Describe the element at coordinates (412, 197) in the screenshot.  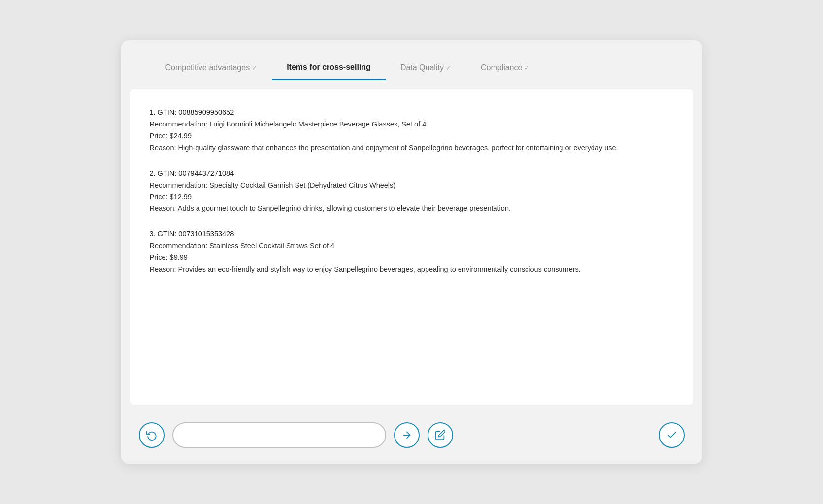
I see `item-text: Price: $12.99` at that location.